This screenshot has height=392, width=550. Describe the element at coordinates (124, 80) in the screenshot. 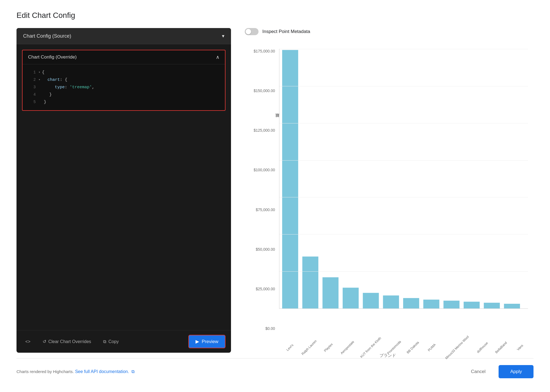

I see `code-line-2: 2 ▾ chart: {` at that location.